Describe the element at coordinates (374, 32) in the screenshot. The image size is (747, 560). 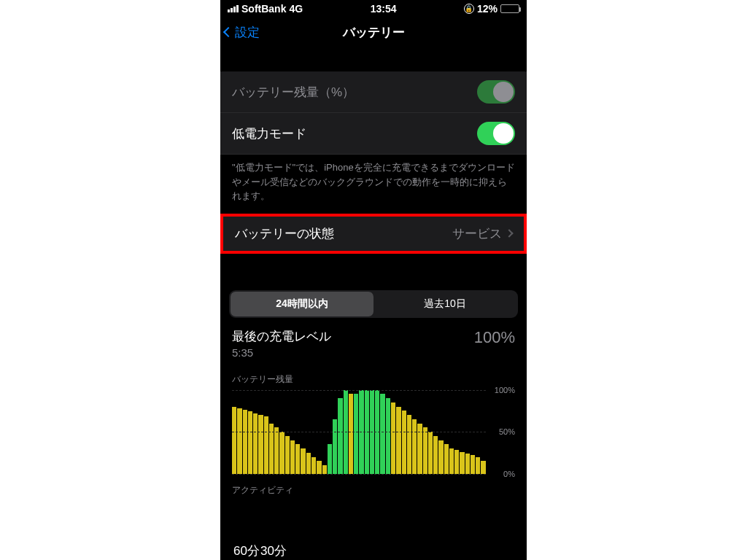
I see `nav-bar: 設定 バッテリー` at that location.